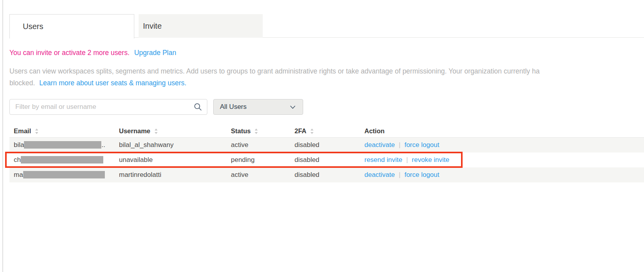  What do you see at coordinates (64, 160) in the screenshot?
I see `email-cell: ch` at bounding box center [64, 160].